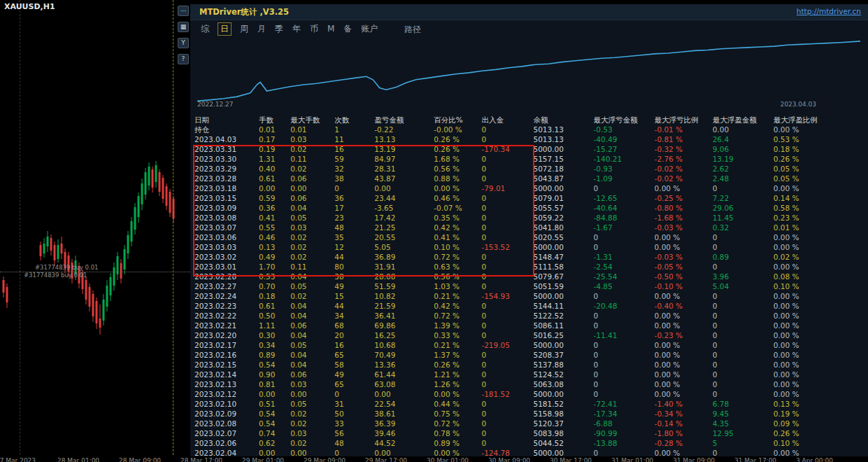  Describe the element at coordinates (274, 120) in the screenshot. I see `column-header: 手数` at that location.